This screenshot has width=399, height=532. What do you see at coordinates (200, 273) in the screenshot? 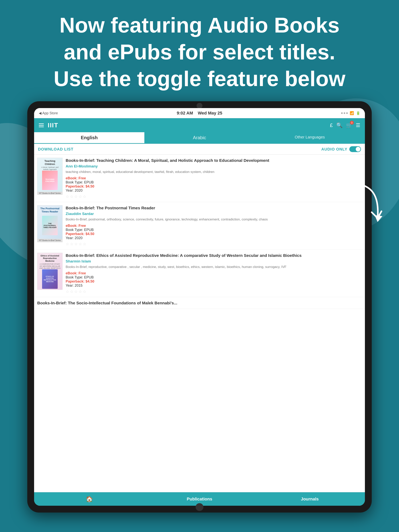
I see `book-item-3: Ethics of Assisted Reproductive Medicine…` at bounding box center [200, 273].